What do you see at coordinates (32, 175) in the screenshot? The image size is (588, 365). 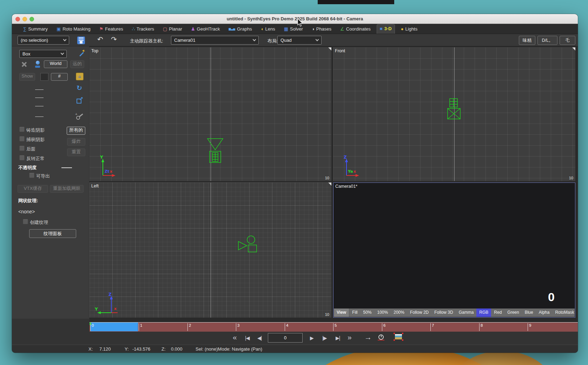 I see `exportable-checkbox` at bounding box center [32, 175].